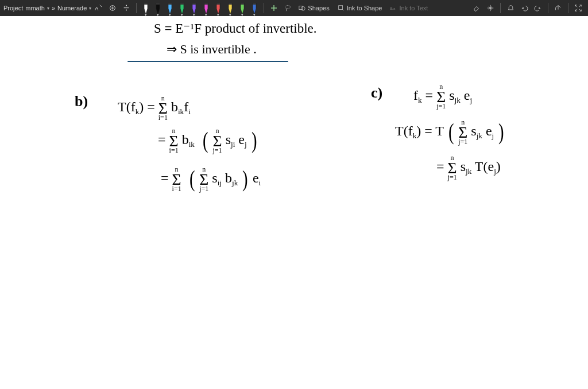 The width and height of the screenshot is (588, 389). What do you see at coordinates (254, 8) in the screenshot?
I see `pen-tool-9: ▾` at bounding box center [254, 8].